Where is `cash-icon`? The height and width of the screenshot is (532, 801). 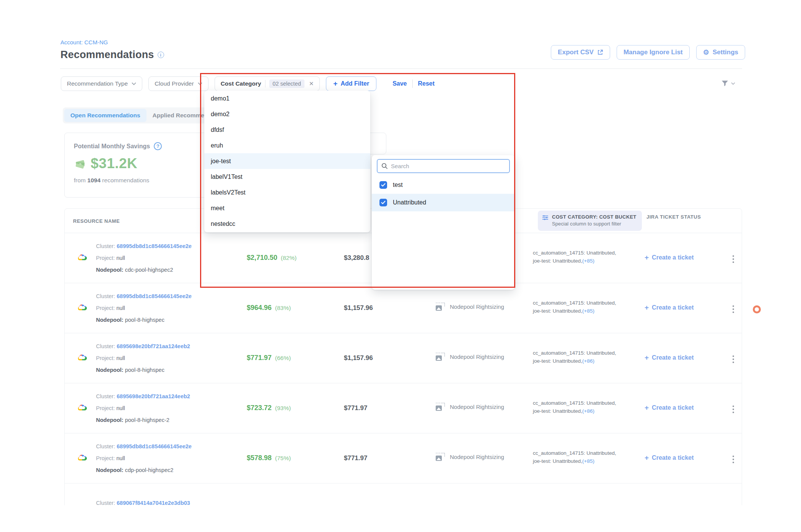
cash-icon is located at coordinates (80, 164).